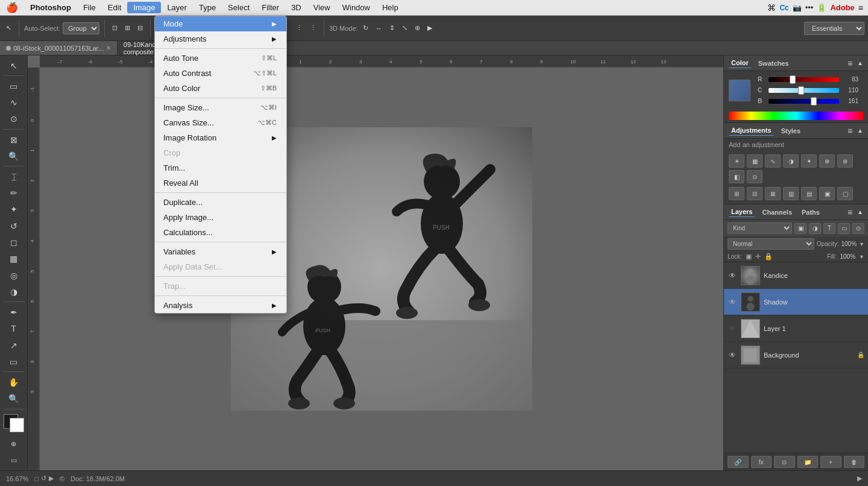 This screenshot has width=868, height=486. What do you see at coordinates (850, 63) in the screenshot?
I see `panel-options-icon: ≡` at bounding box center [850, 63].